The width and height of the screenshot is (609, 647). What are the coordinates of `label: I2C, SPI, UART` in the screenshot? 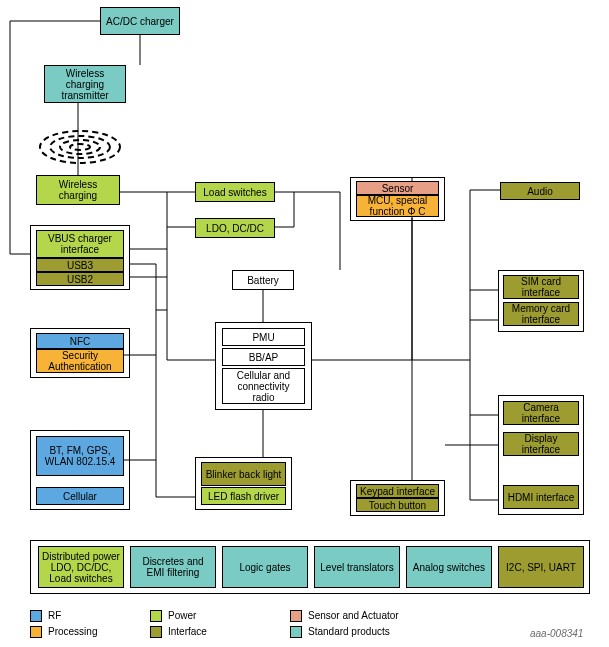 It's located at (541, 568).